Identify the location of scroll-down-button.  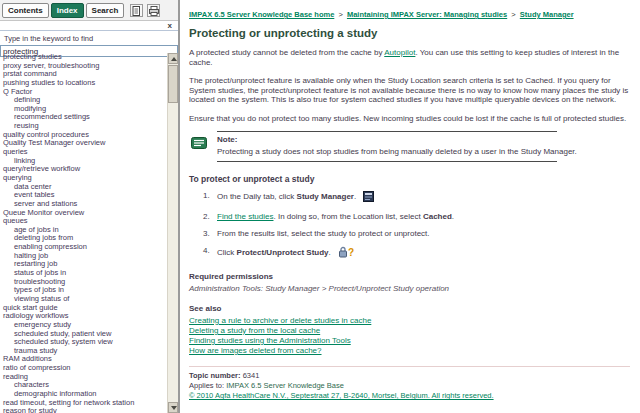
(173, 408).